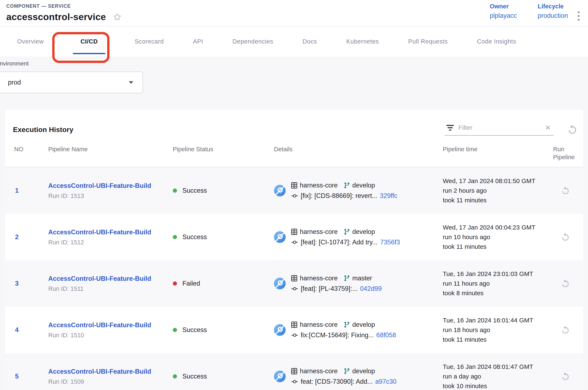  I want to click on tab-kubernetes: Kubernetes, so click(363, 42).